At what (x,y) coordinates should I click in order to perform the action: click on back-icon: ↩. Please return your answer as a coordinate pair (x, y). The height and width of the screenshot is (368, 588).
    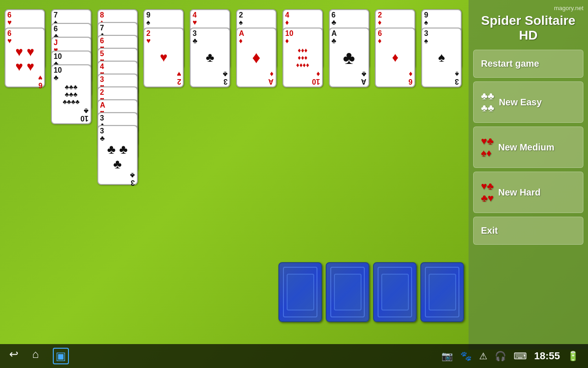
    Looking at the image, I should click on (14, 356).